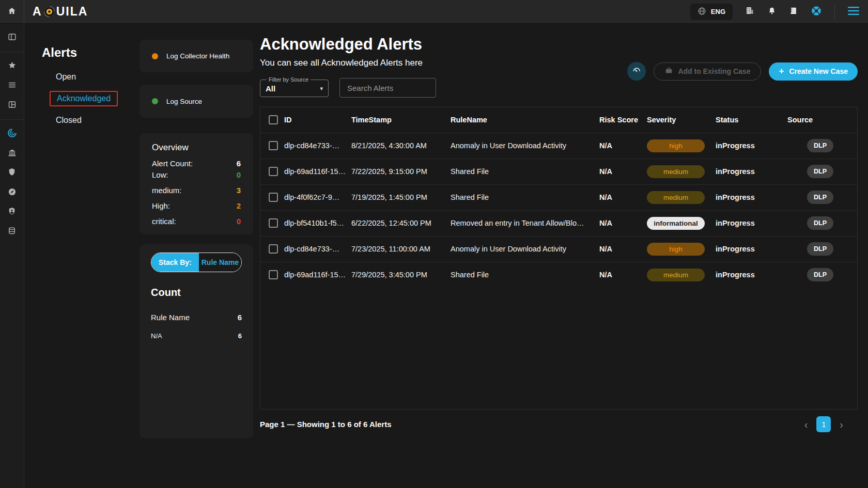 This screenshot has width=868, height=488. What do you see at coordinates (711, 12) in the screenshot?
I see `language-selector: ENG` at bounding box center [711, 12].